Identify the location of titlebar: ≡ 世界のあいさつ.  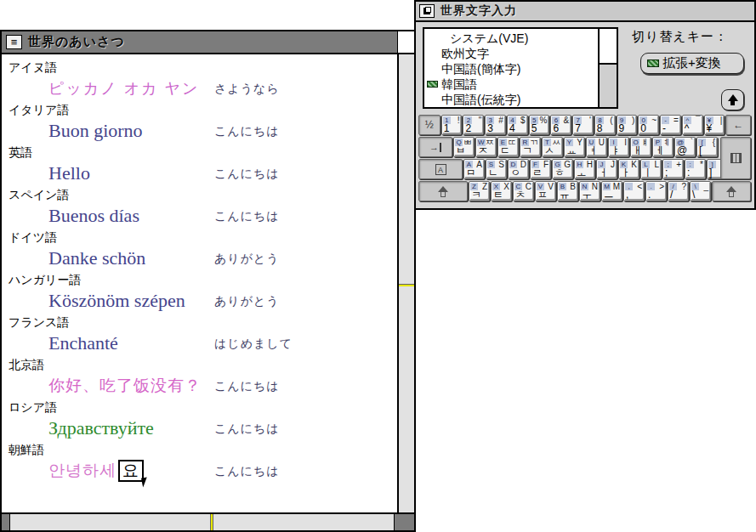
(207, 42).